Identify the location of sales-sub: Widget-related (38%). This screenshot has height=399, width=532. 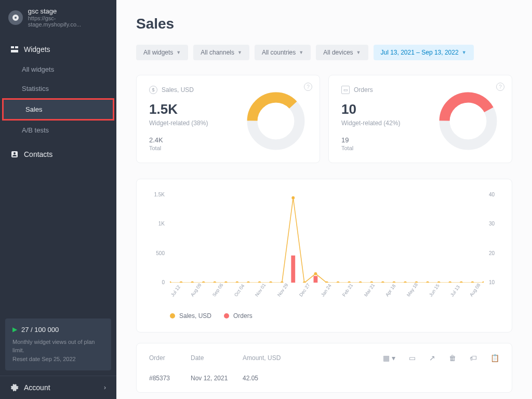
(179, 123).